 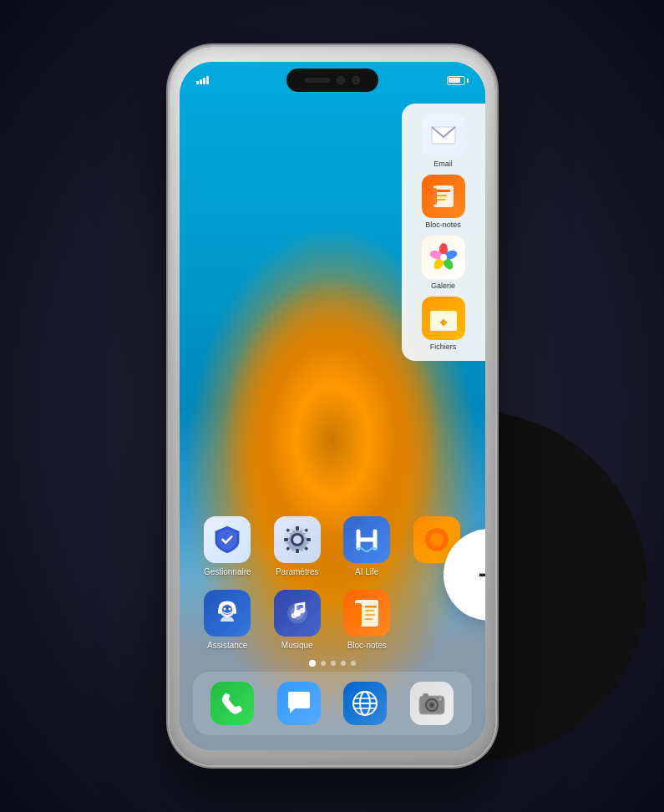 What do you see at coordinates (444, 196) in the screenshot?
I see `blocnotes-svg` at bounding box center [444, 196].